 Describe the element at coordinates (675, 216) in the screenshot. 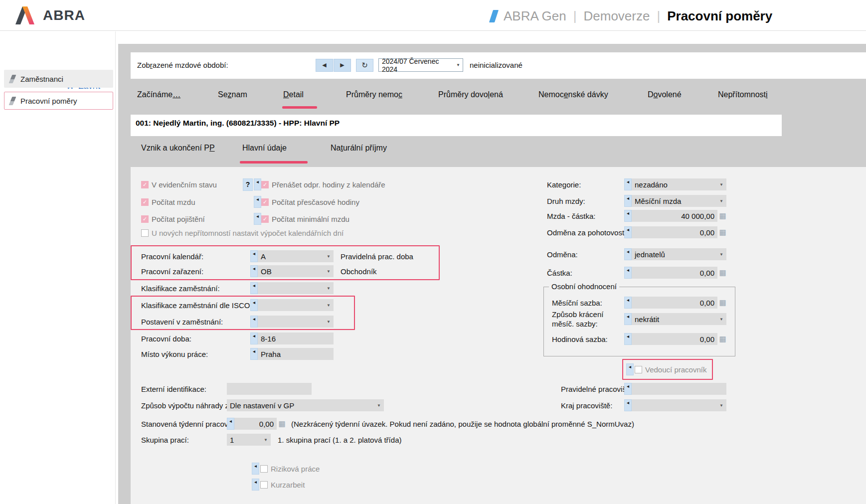

I see `mzda-castka-input: 40 000,00` at that location.